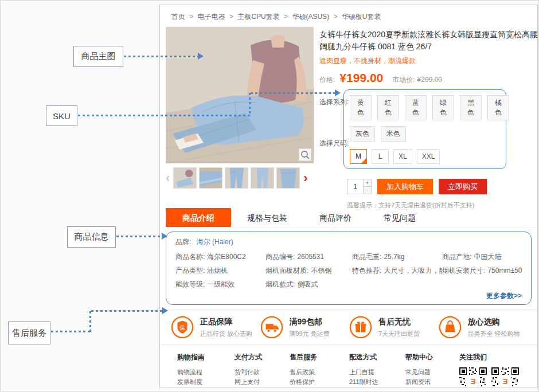 The height and width of the screenshot is (392, 539). What do you see at coordinates (377, 370) in the screenshot?
I see `footer-column: 配送方式 上门自提 211限时达 配送服务查询 配送费收取标准 海外配送` at bounding box center [377, 370].